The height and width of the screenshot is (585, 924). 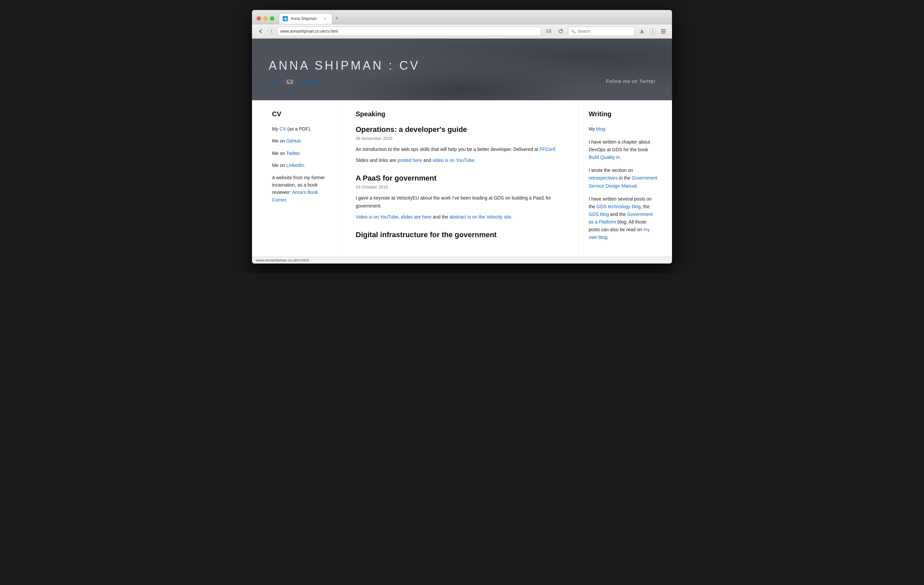 What do you see at coordinates (459, 235) in the screenshot?
I see `talk-3: Digital infrastructure for the governmen…` at bounding box center [459, 235].